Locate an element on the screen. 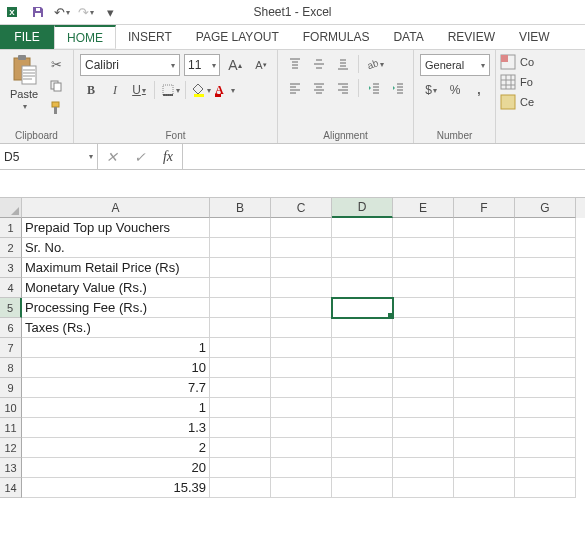 This screenshot has height=535, width=585. row-header: 6 is located at coordinates (11, 328).